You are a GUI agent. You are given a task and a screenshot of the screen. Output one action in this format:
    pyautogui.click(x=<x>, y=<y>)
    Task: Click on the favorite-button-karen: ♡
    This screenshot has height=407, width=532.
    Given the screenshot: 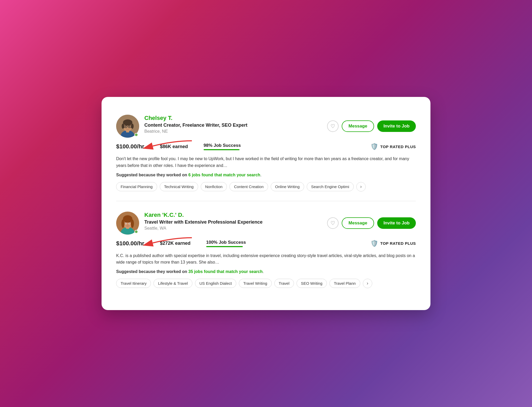 What is the action you would take?
    pyautogui.click(x=333, y=223)
    